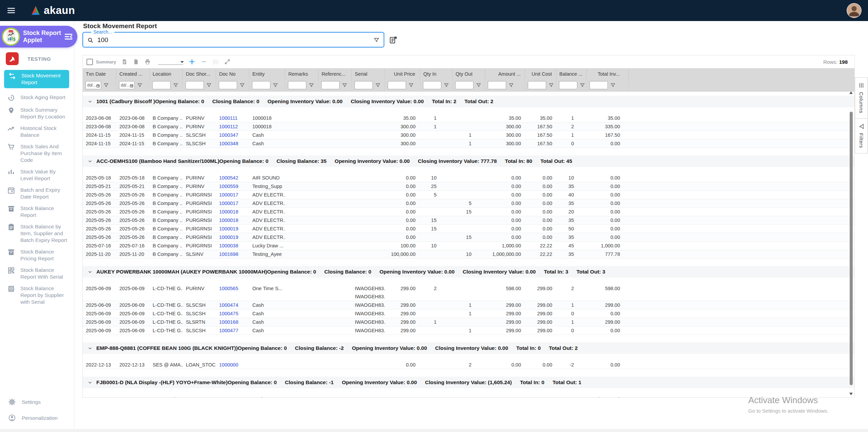 The image size is (868, 432). Describe the element at coordinates (851, 93) in the screenshot. I see `scroll-up-icon` at that location.